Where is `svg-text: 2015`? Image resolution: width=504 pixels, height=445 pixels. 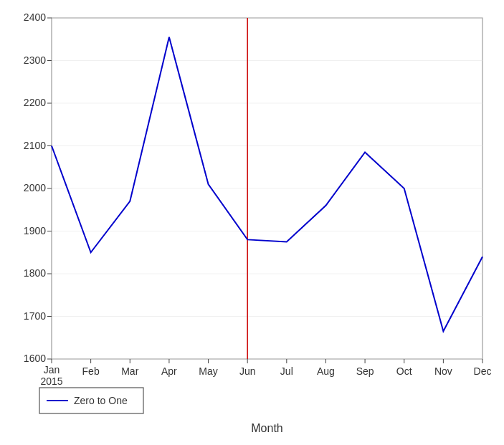
svg-text: 2015 is located at coordinates (52, 381).